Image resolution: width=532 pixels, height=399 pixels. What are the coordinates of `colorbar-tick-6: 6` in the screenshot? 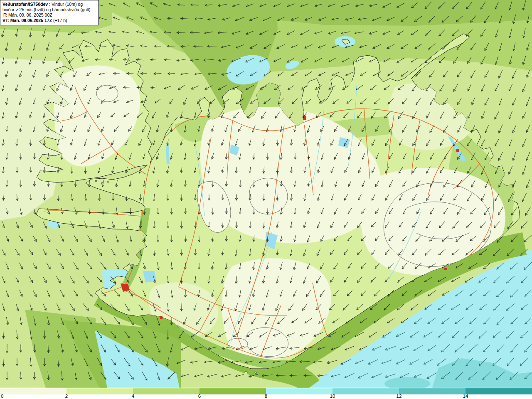 It's located at (200, 397).